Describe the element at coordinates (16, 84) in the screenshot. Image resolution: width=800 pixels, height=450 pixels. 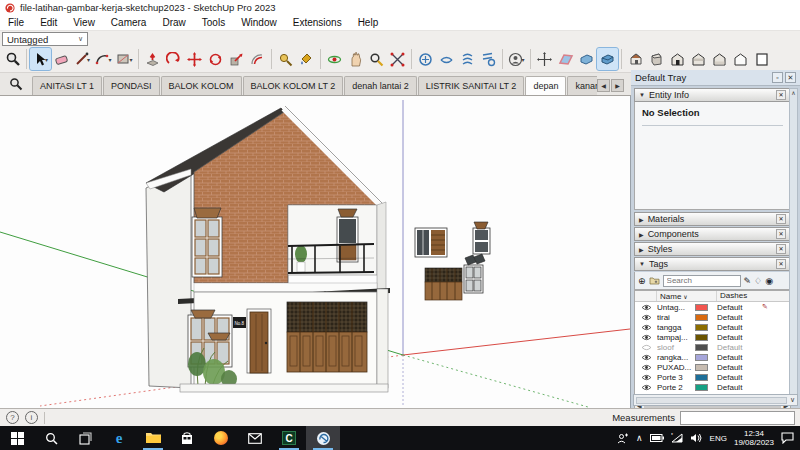
I see `zoom-icon` at that location.